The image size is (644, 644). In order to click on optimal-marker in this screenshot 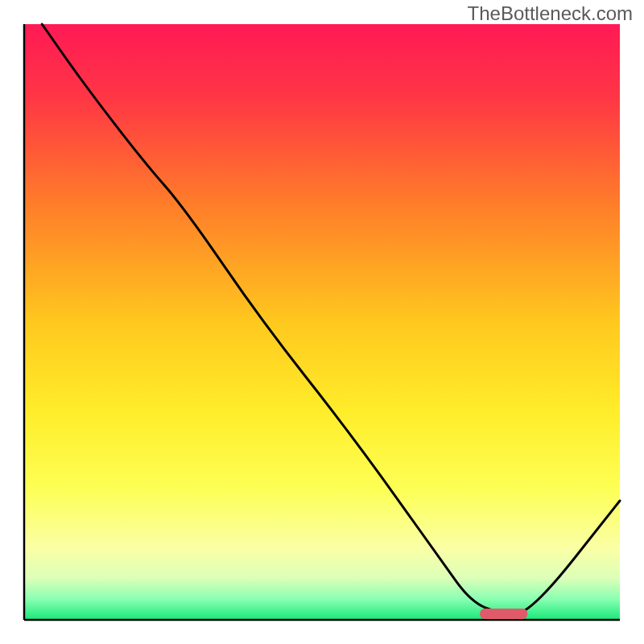, I will do `click(504, 613)`.